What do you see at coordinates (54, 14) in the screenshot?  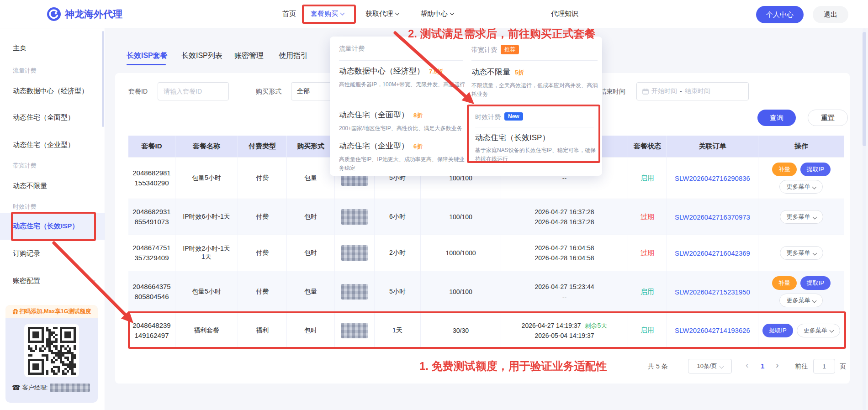 I see `logo-icon` at bounding box center [54, 14].